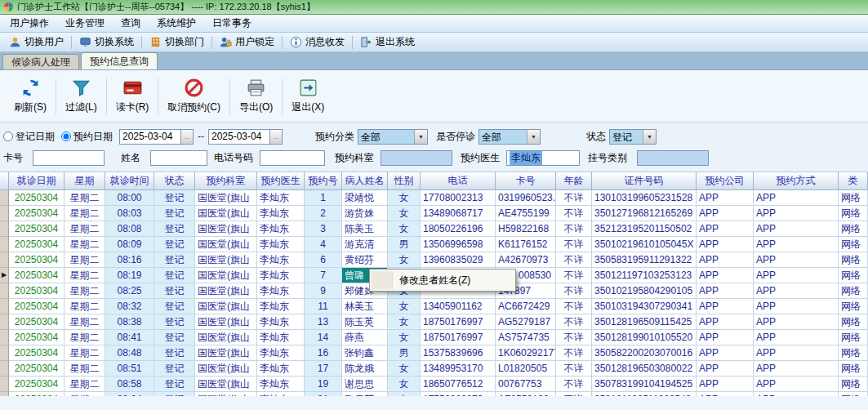  I want to click on cell: 350127196812165269, so click(644, 214).